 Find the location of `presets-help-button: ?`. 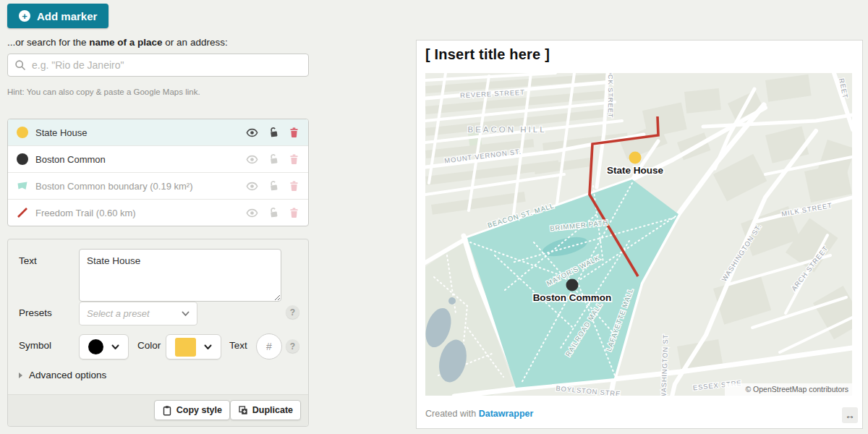

presets-help-button: ? is located at coordinates (292, 312).